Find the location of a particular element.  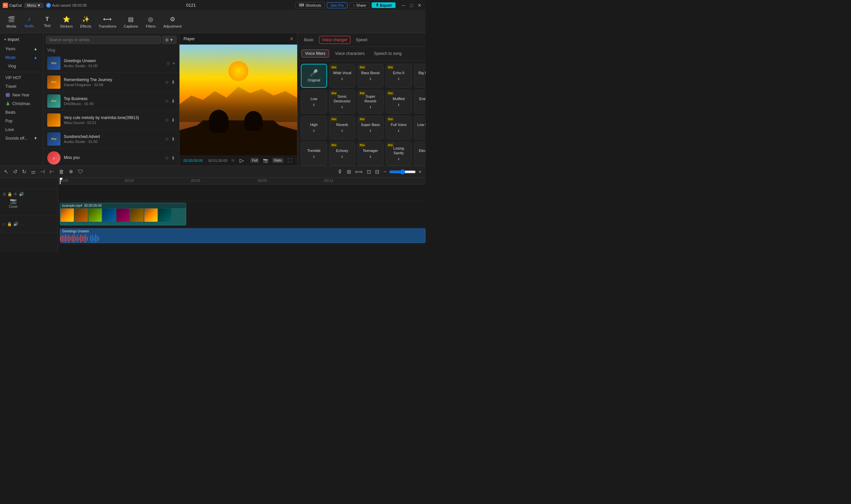

download-btn-3: ⬇ is located at coordinates (173, 101).